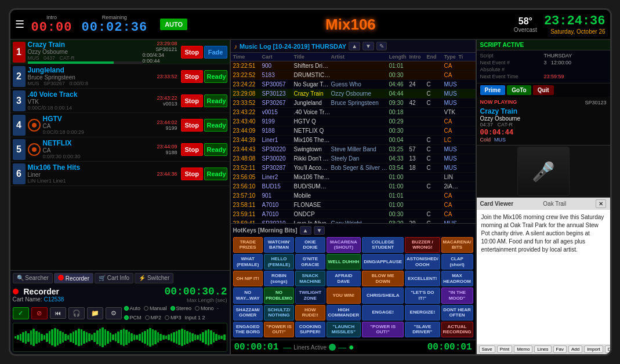 This screenshot has height=364, width=620. Describe the element at coordinates (216, 101) in the screenshot. I see `ready-button-3: Ready` at that location.